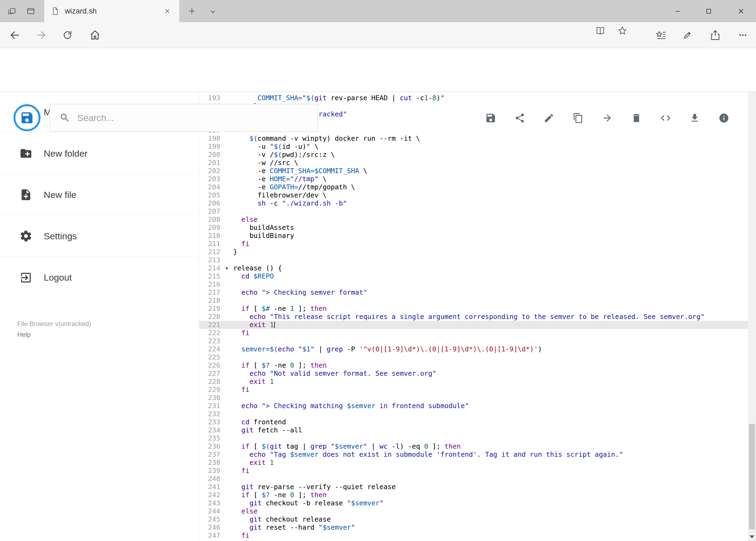 The width and height of the screenshot is (756, 541). What do you see at coordinates (213, 12) in the screenshot?
I see `tab-list-chevron-button` at bounding box center [213, 12].